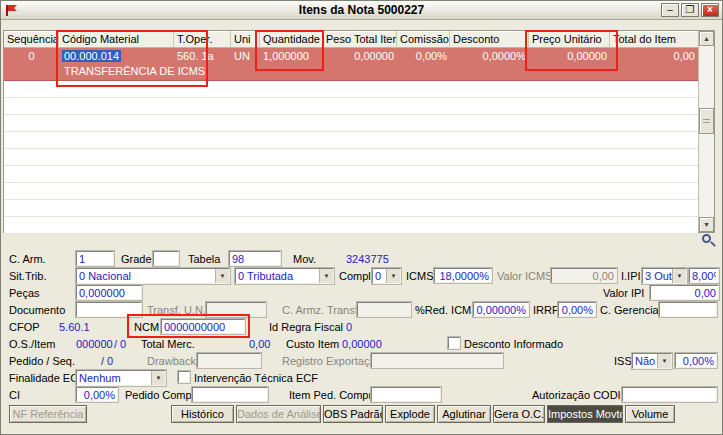 The height and width of the screenshot is (435, 723). I want to click on ipi-value: 3 Outros, so click(658, 276).